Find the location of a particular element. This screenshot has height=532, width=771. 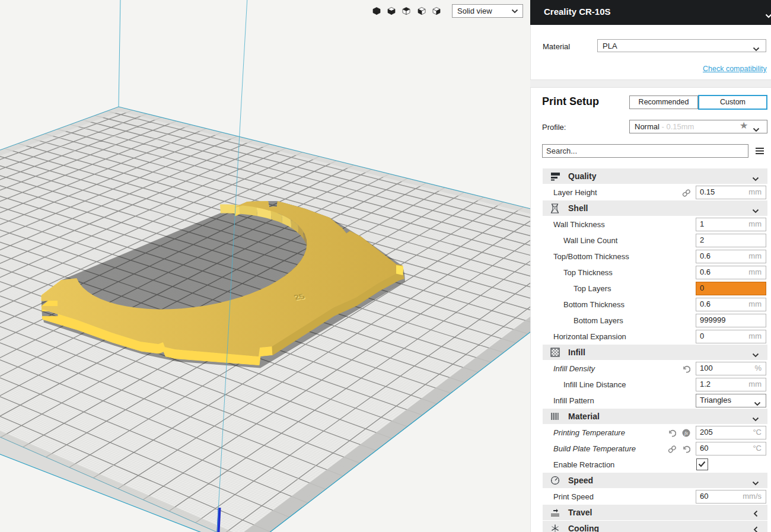

svg-text: fx is located at coordinates (686, 433).